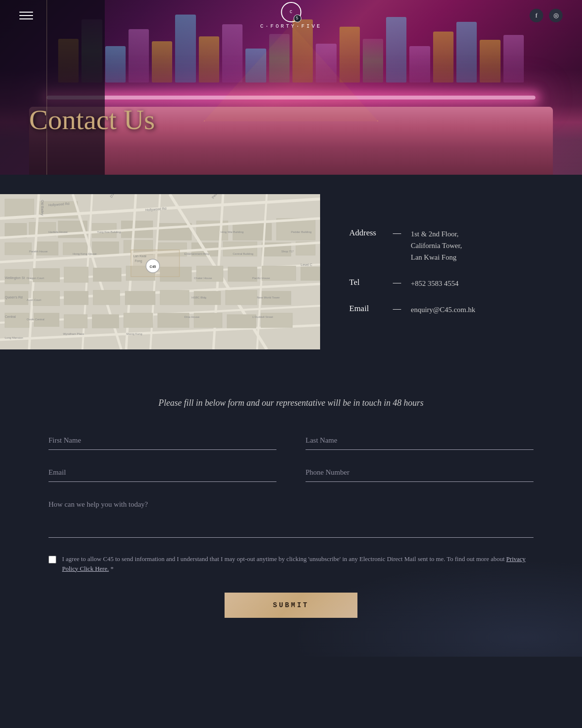 The height and width of the screenshot is (728, 582). Describe the element at coordinates (162, 441) in the screenshot. I see `first-name-field` at that location.